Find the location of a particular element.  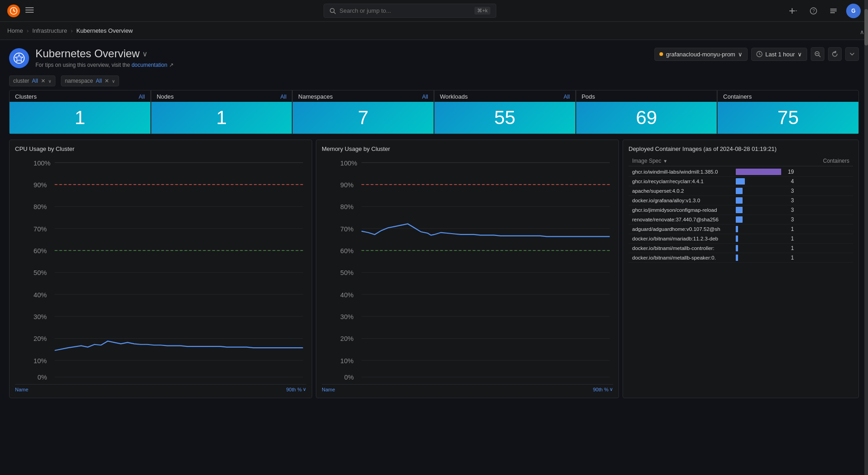

container-table-body: ghcr.io/windmill-labs/windmill:1.385.0 1… is located at coordinates (741, 215).